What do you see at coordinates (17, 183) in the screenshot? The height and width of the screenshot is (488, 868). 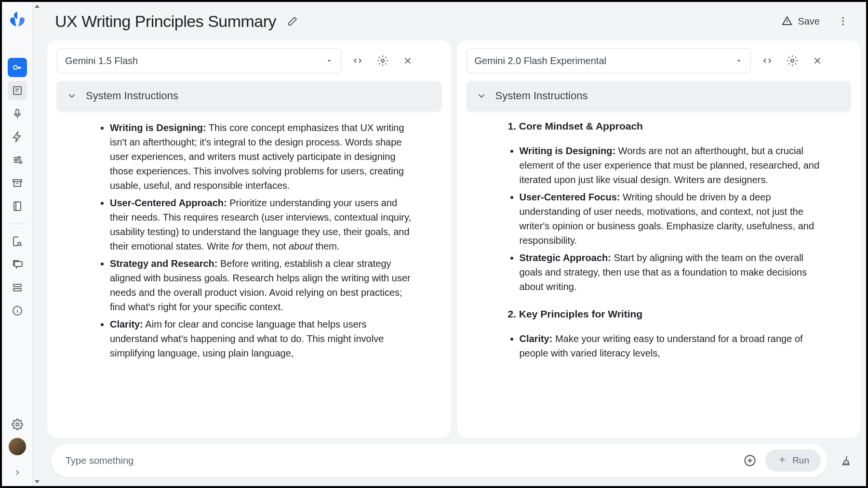 I see `nav-archive-button` at bounding box center [17, 183].